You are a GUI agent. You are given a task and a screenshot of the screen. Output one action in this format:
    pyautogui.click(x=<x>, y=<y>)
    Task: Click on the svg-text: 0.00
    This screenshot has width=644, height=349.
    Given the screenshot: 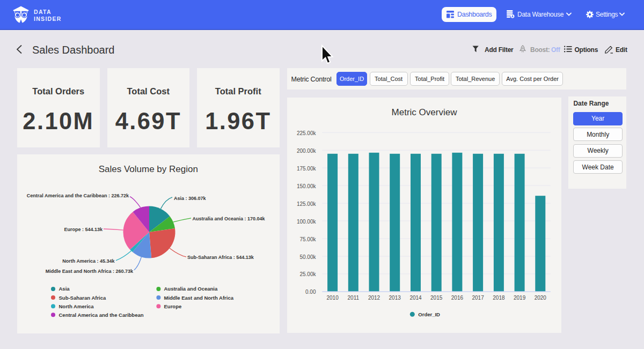 What is the action you would take?
    pyautogui.click(x=311, y=292)
    